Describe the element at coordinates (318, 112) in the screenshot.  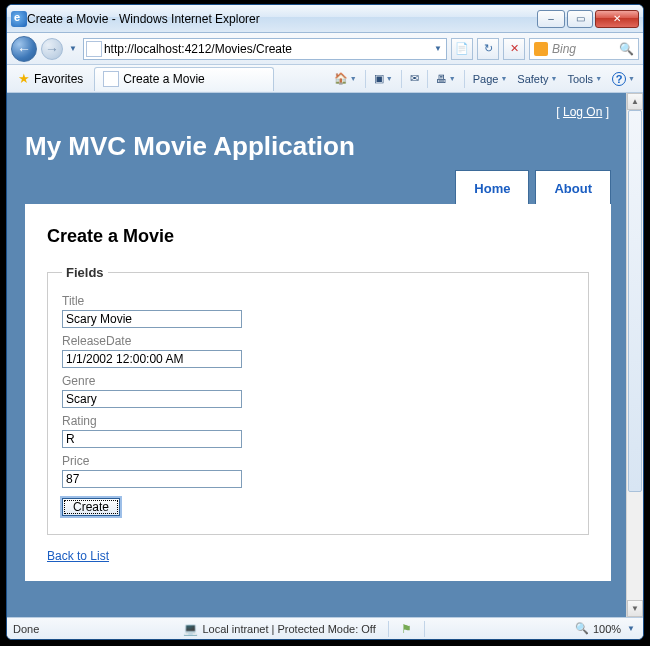
I see `logon-area: [ Log On ]` at that location.